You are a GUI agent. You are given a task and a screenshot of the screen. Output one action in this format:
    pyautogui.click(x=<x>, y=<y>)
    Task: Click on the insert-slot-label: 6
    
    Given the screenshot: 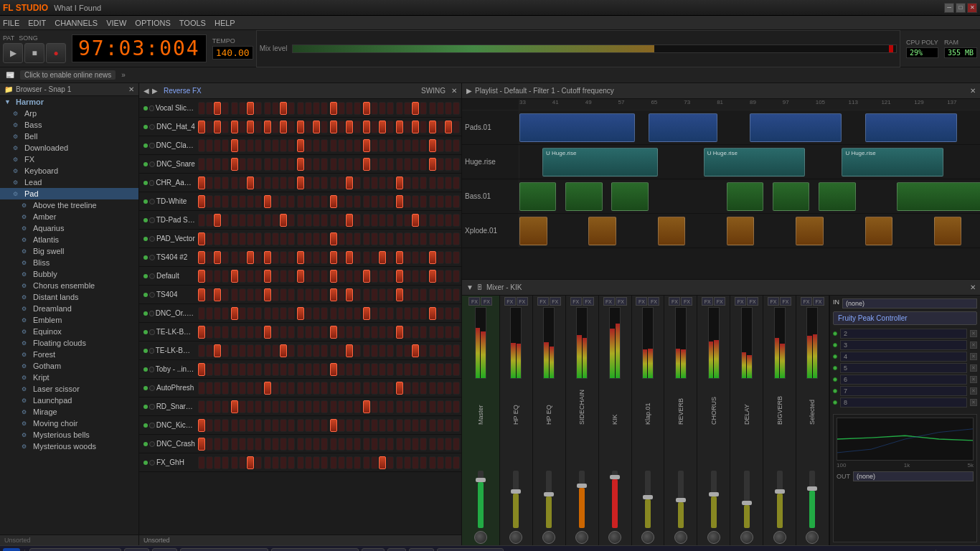 What is the action you would take?
    pyautogui.click(x=904, y=380)
    